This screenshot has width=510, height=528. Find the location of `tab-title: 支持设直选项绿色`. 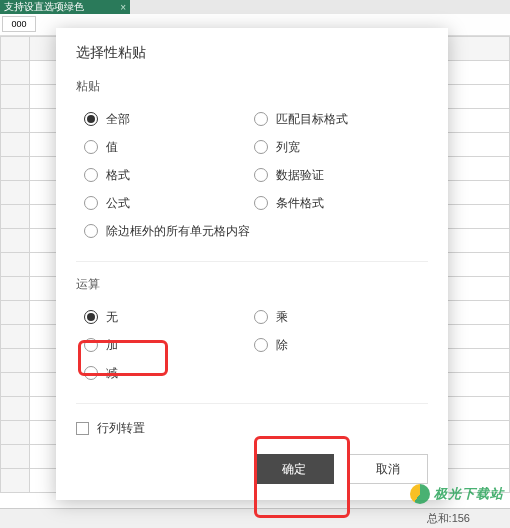

tab-title: 支持设直选项绿色 is located at coordinates (44, 7).